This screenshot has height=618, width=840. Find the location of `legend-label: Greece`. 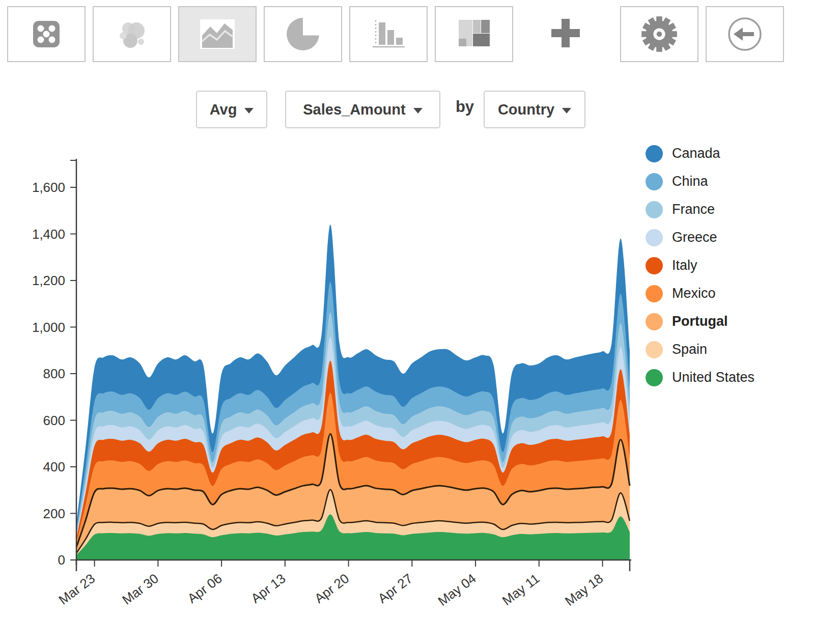

legend-label: Greece is located at coordinates (694, 237).